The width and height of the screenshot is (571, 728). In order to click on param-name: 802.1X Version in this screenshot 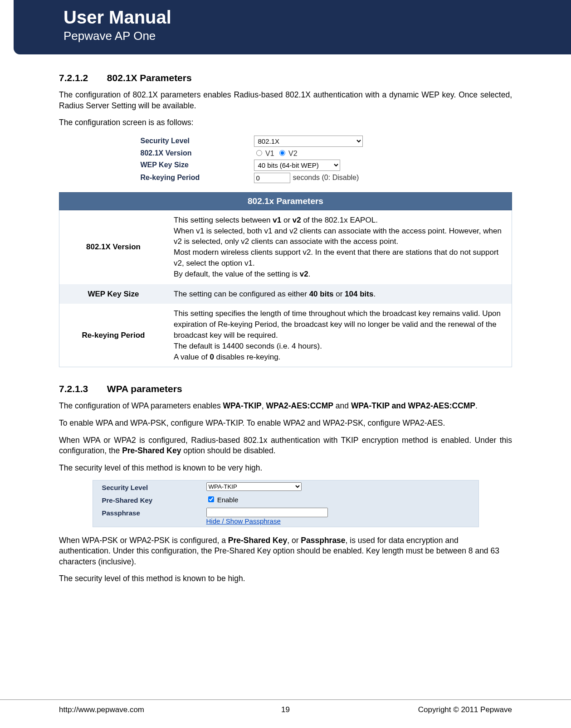, I will do `click(113, 247)`.